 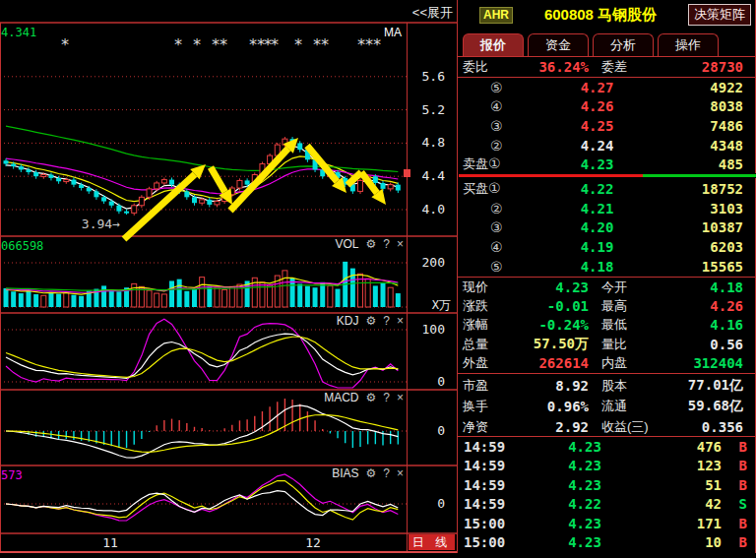 What do you see at coordinates (597, 247) in the screenshot?
I see `bid-price: 4.19` at bounding box center [597, 247].